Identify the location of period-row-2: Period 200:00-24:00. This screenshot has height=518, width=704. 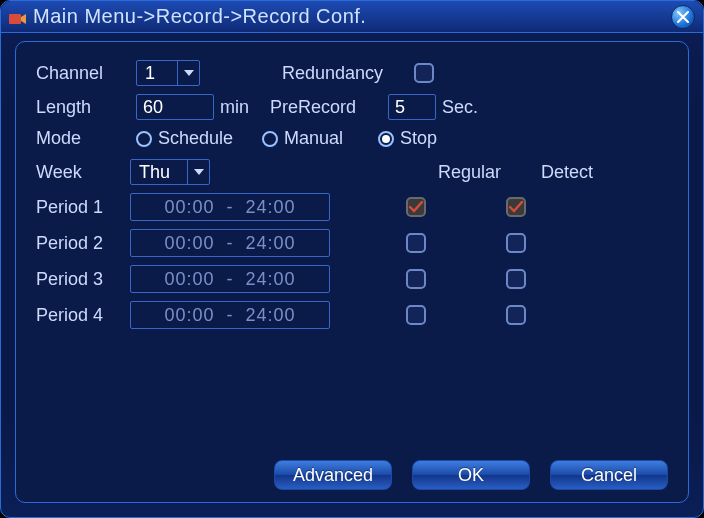
(352, 243).